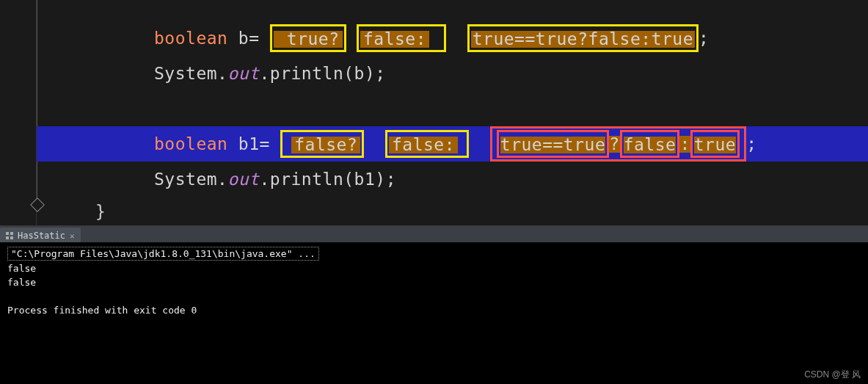 This screenshot has width=868, height=384. What do you see at coordinates (18, 113) in the screenshot?
I see `editor-gutter` at bounding box center [18, 113].